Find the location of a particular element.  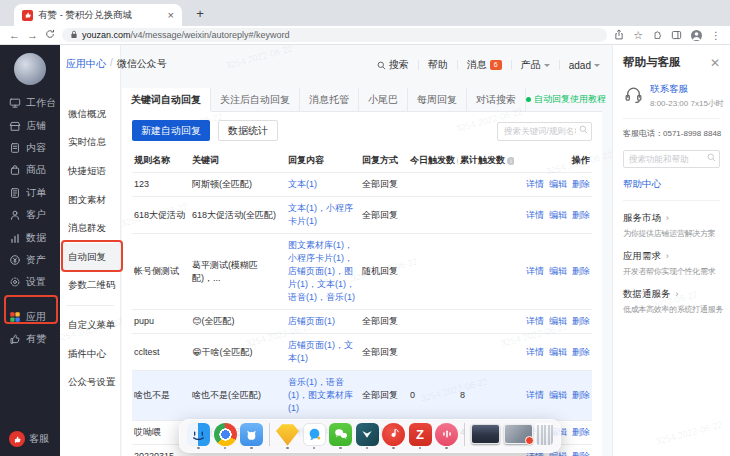

dock-blue-cat-app-icon is located at coordinates (252, 436).